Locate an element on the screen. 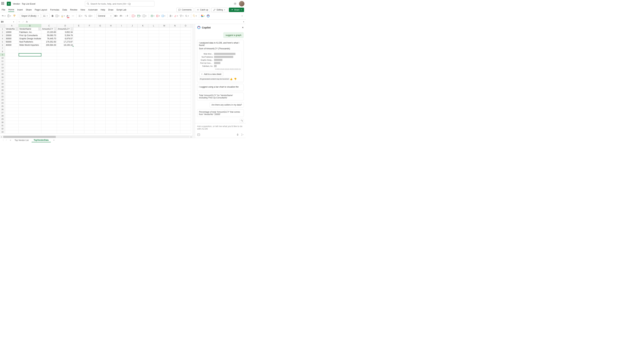 The width and height of the screenshot is (628, 364). paste-button: ▾ is located at coordinates (9, 16).